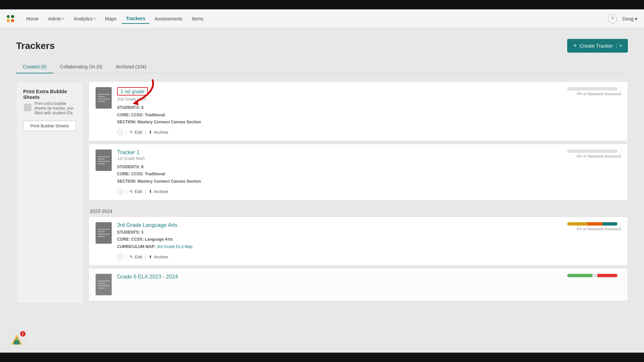 The image size is (644, 362). What do you see at coordinates (85, 19) in the screenshot?
I see `nav-item-analytics: Analytics ▾` at bounding box center [85, 19].